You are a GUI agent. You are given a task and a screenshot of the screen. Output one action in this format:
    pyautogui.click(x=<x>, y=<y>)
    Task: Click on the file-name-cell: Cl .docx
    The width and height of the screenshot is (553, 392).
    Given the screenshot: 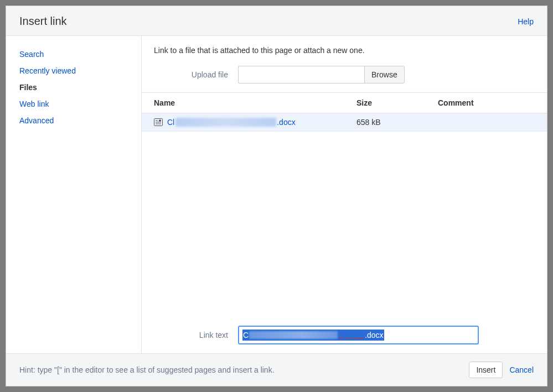 What is the action you would take?
    pyautogui.click(x=255, y=122)
    